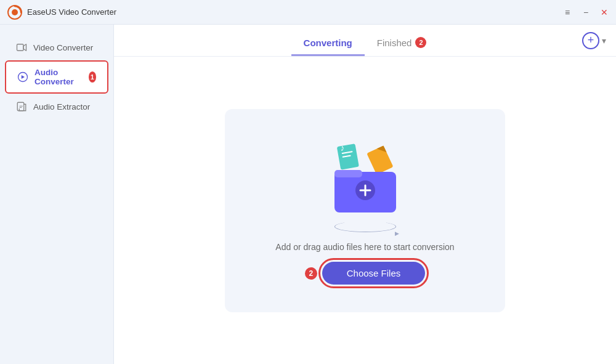 This screenshot has width=616, height=364. Describe the element at coordinates (365, 176) in the screenshot. I see `folder-svg: ♪` at that location.